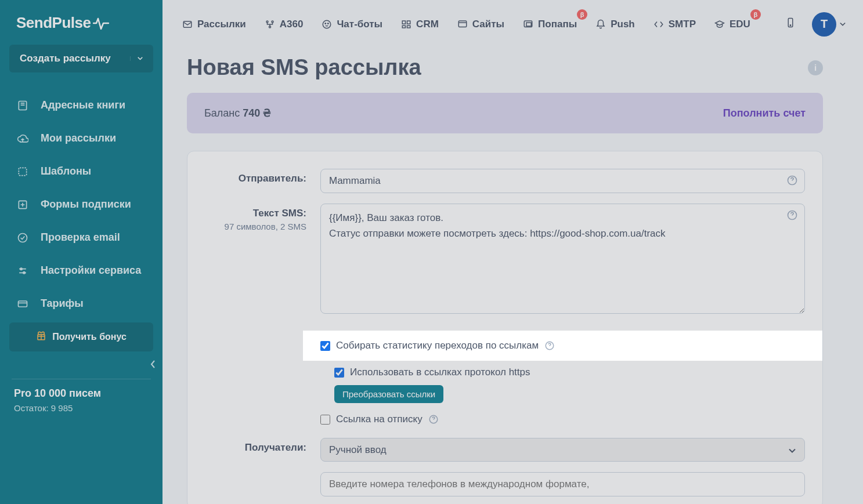 The height and width of the screenshot is (504, 863). I want to click on nav-chatbots: Чат-боты, so click(352, 24).